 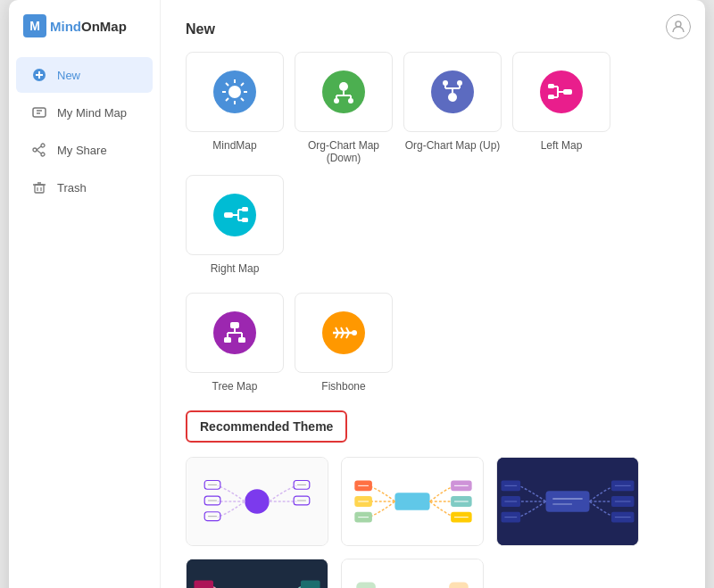 What do you see at coordinates (452, 92) in the screenshot?
I see `org-up-icon` at bounding box center [452, 92].